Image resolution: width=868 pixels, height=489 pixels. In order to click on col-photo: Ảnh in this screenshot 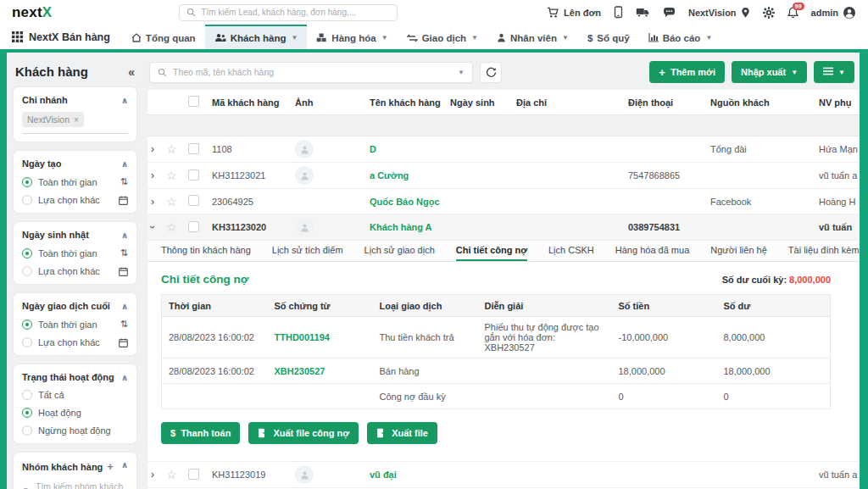, I will do `click(329, 103)`.